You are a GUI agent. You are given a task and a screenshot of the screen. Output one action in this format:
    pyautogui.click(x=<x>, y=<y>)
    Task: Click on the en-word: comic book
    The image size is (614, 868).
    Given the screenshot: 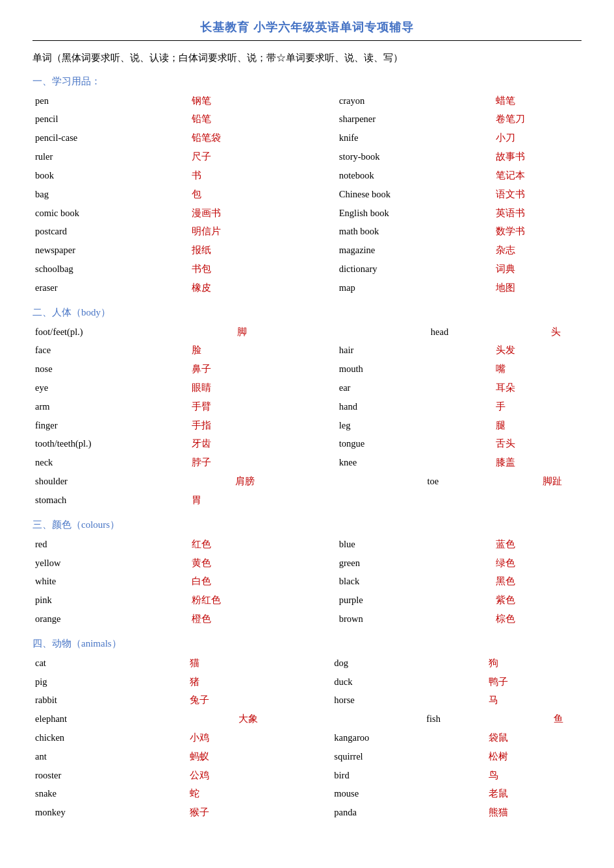 What is the action you would take?
    pyautogui.click(x=110, y=213)
    